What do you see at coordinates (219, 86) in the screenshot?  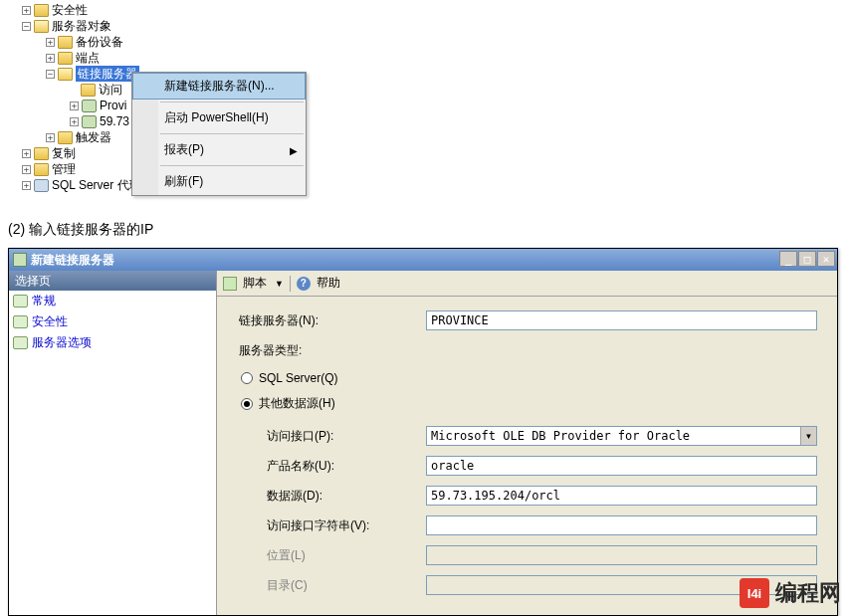 I see `menu-new-linked-server: 新建链接服务器(N)...` at bounding box center [219, 86].